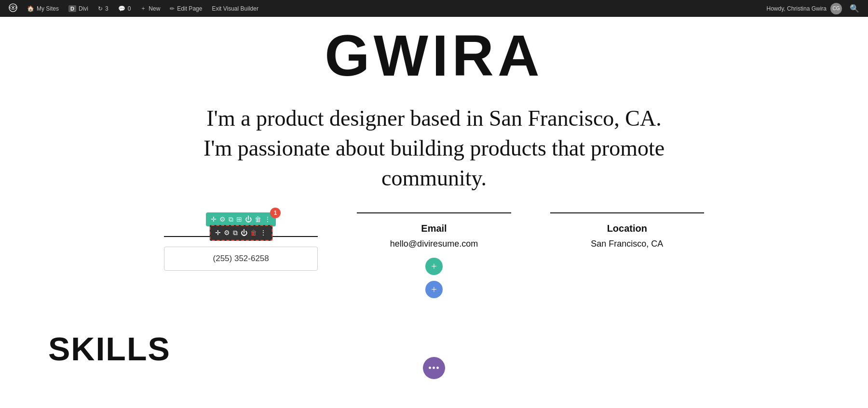 This screenshot has width=868, height=408. I want to click on wp-logo-button, so click(13, 9).